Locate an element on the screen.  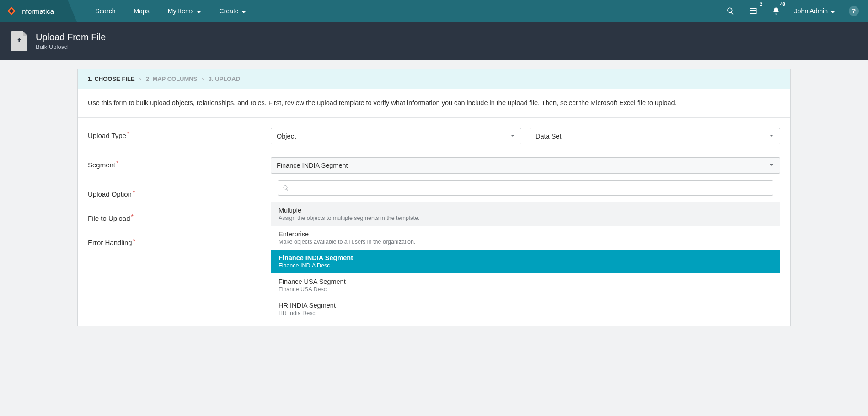
dropdown-item-title: Enterprise is located at coordinates (525, 234).